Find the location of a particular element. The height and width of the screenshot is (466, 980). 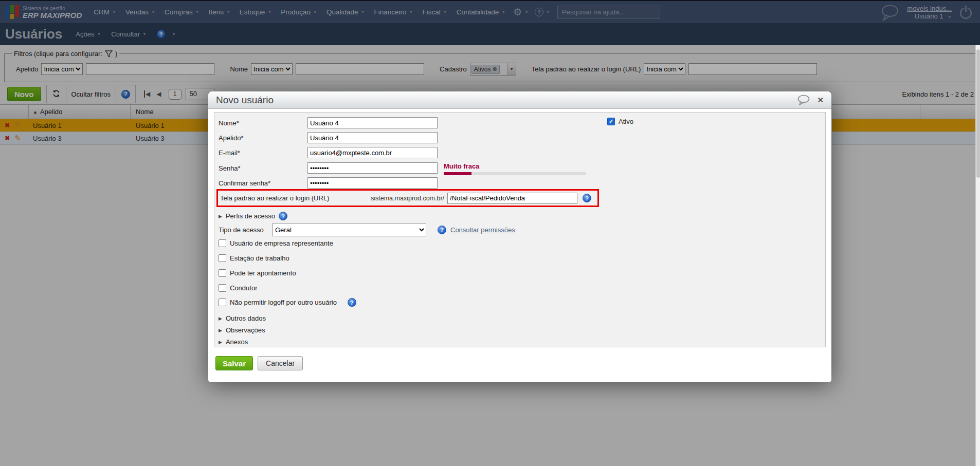

login-url-prefix: sistema.maxiprod.com.br/ is located at coordinates (407, 198).